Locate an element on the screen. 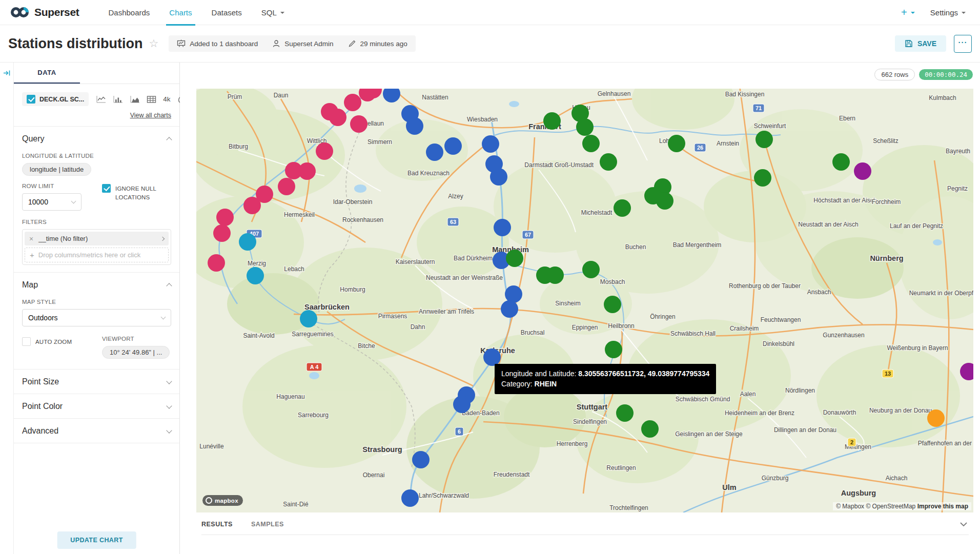 This screenshot has height=554, width=980. last-modified-badge: 29 minutes ago is located at coordinates (378, 44).